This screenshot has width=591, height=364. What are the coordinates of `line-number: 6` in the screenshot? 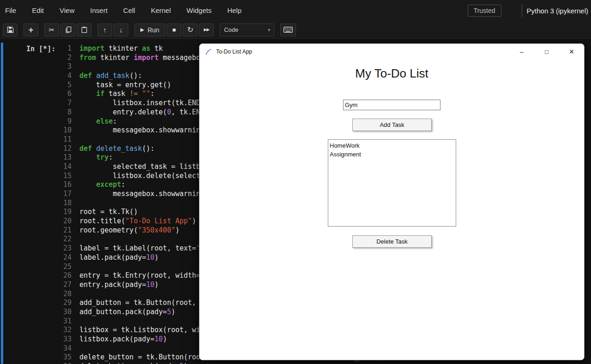 It's located at (66, 94).